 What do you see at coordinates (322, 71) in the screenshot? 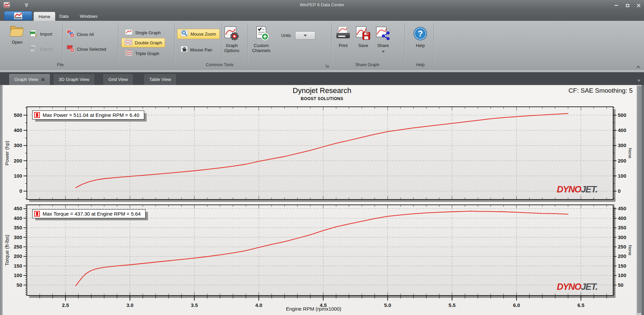
I see `ribbon-bottom-strip` at bounding box center [322, 71].